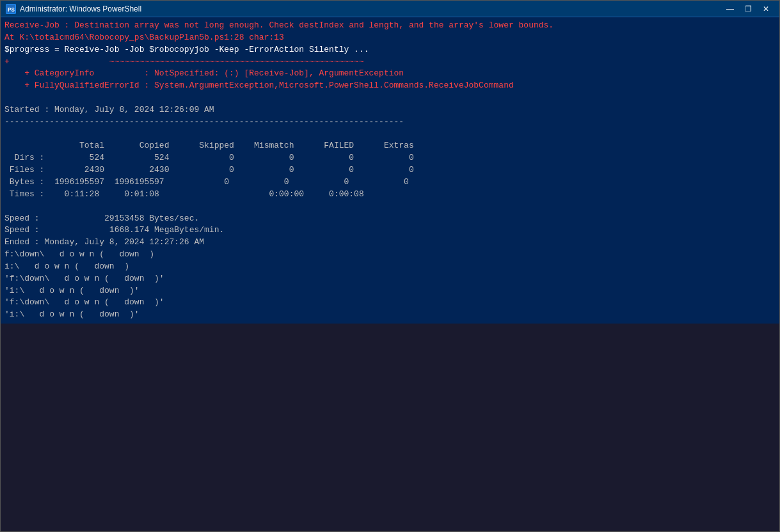 Image resolution: width=780 pixels, height=532 pixels. What do you see at coordinates (11, 9) in the screenshot?
I see `powershell-icon: PS` at bounding box center [11, 9].